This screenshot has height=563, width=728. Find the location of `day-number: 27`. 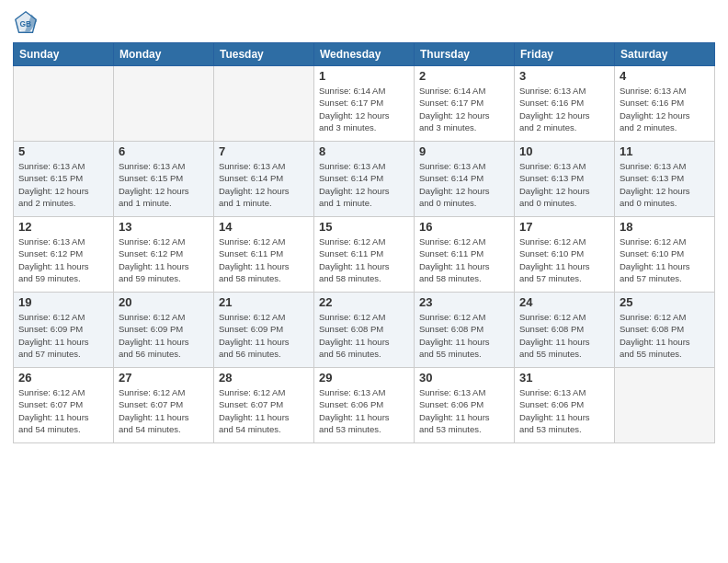

day-number: 27 is located at coordinates (164, 377).